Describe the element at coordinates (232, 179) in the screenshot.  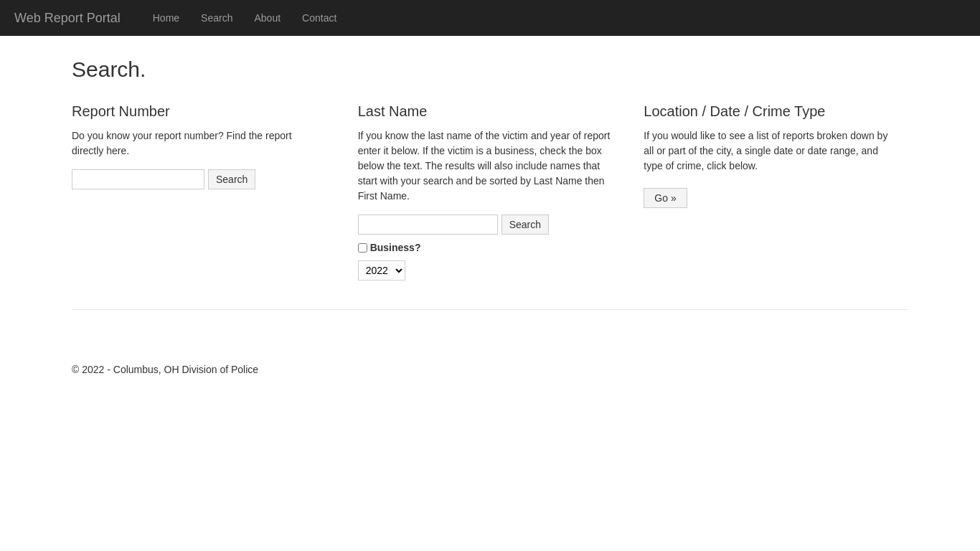
I see `report-number-search-button: Search` at that location.